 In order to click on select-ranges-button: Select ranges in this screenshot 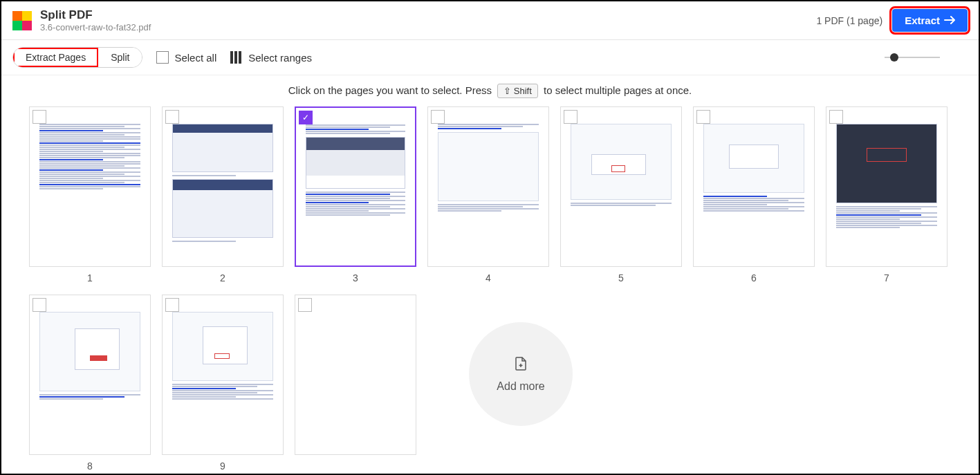, I will do `click(271, 57)`.